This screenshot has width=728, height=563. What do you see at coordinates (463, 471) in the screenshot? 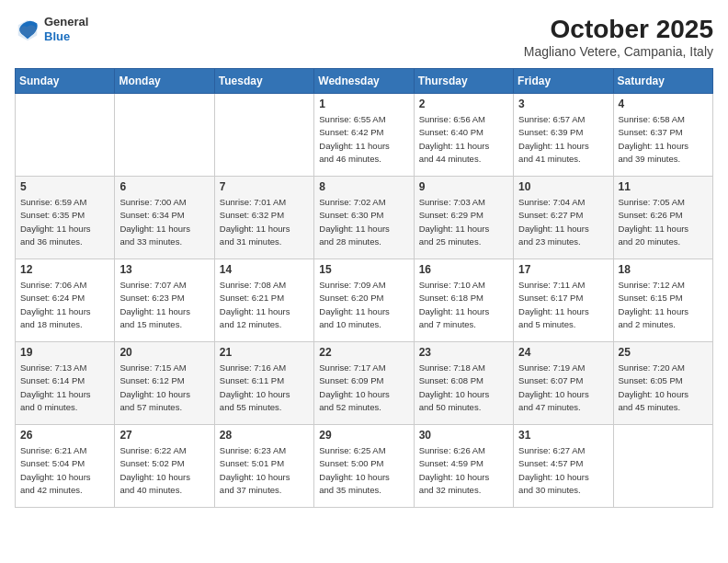
I see `day-info: Sunrise: 6:26 AM Sunset: 4:59 PM Dayligh…` at bounding box center [463, 471].